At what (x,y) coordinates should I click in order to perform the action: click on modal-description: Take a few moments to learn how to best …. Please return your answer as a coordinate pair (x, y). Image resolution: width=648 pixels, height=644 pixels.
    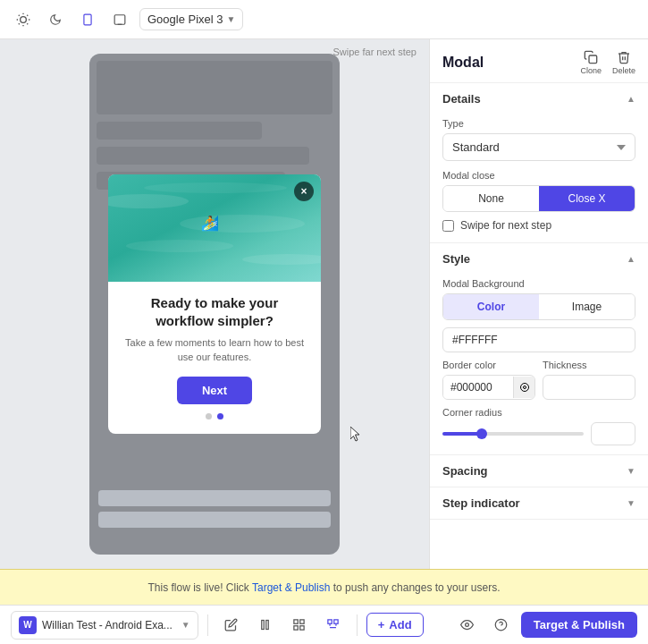
    Looking at the image, I should click on (215, 351).